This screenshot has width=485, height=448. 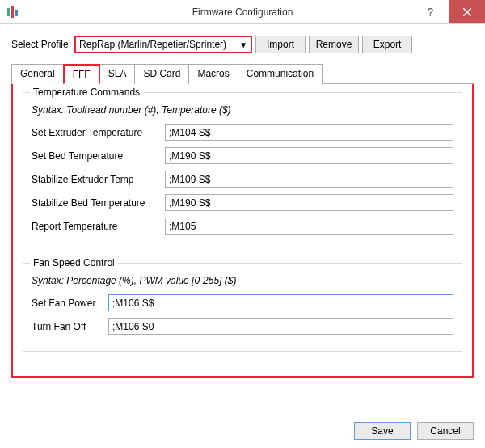 I want to click on stabilize-extruder-temp-label: Stabilize Extruder Temp, so click(x=99, y=180).